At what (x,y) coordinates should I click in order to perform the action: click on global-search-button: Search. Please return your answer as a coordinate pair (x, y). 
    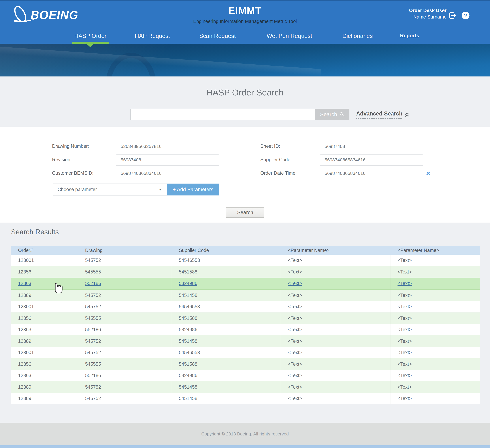
    Looking at the image, I should click on (332, 114).